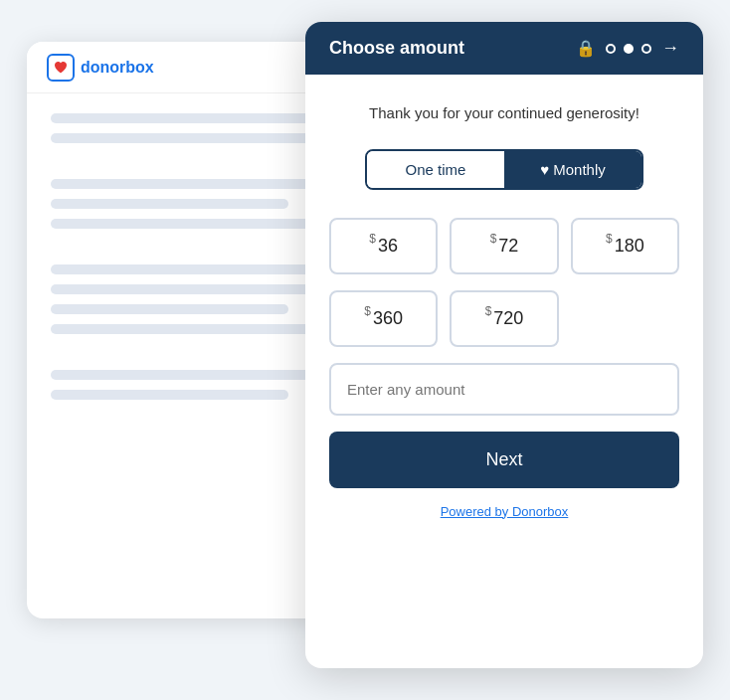 This screenshot has height=700, width=730. Describe the element at coordinates (586, 48) in the screenshot. I see `lock-icon: 🔒` at that location.